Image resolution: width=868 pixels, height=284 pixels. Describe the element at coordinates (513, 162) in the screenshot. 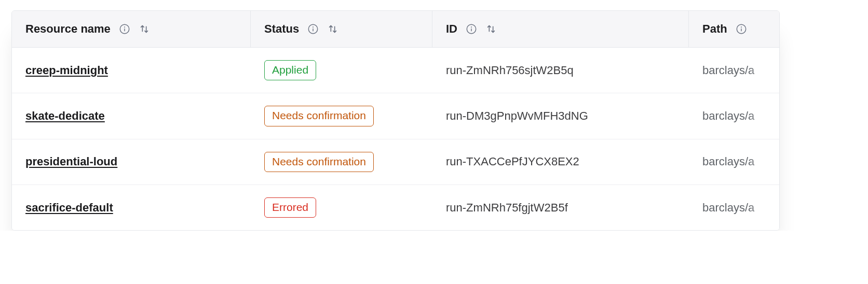

I see `run-id: run-TXACCePfJYCX8EX2` at that location.